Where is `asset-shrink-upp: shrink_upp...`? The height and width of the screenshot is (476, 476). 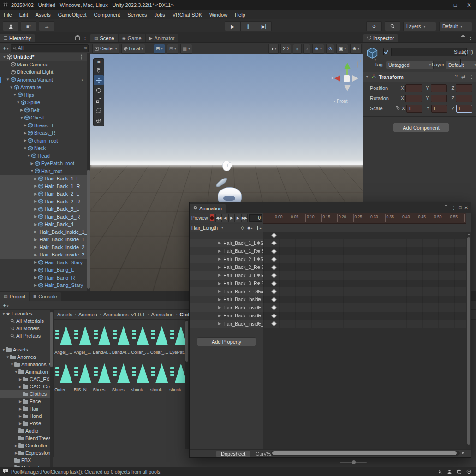 asset-shrink-upp: shrink_upp... is located at coordinates (141, 377).